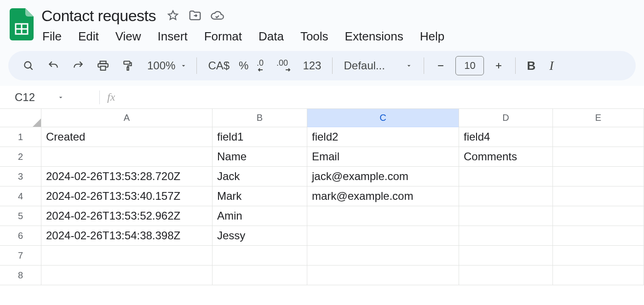 This screenshot has height=305, width=644. What do you see at coordinates (173, 16) in the screenshot?
I see `star-icon` at bounding box center [173, 16].